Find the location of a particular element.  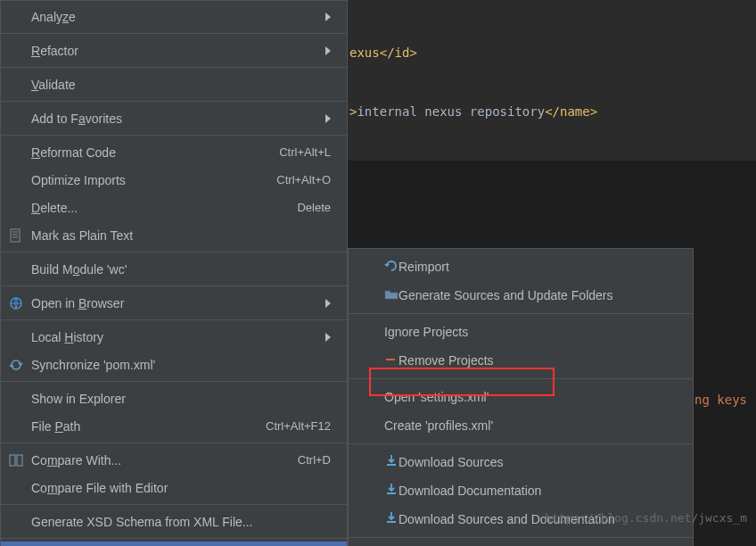

submenu-create-profiles: Create 'profiles.xml' is located at coordinates (521, 426).